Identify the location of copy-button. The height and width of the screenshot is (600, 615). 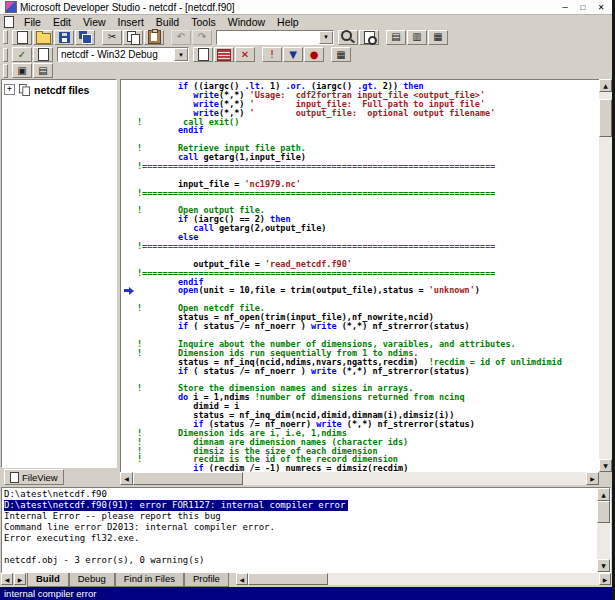
(133, 38).